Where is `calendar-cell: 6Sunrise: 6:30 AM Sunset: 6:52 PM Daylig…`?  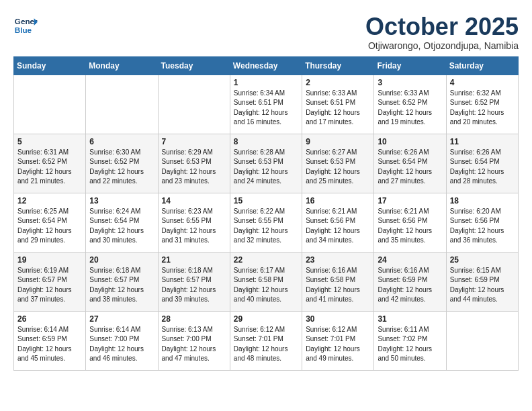
calendar-cell: 6Sunrise: 6:30 AM Sunset: 6:52 PM Daylig… is located at coordinates (122, 163).